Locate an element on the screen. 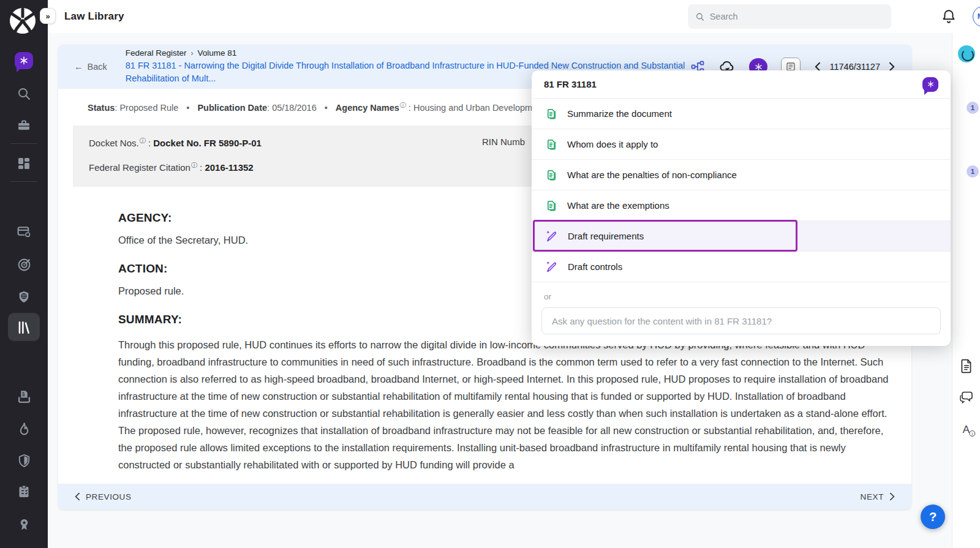 This screenshot has width=980, height=548. brand-logo-icon is located at coordinates (23, 22).